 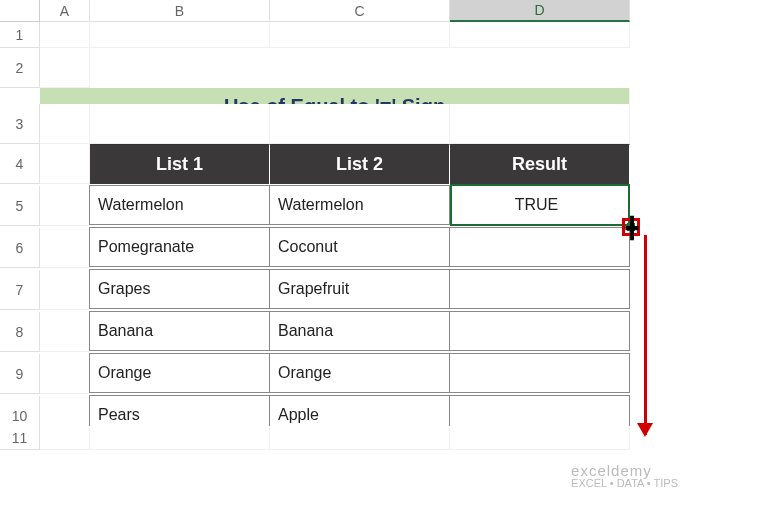 What do you see at coordinates (360, 11) in the screenshot?
I see `col-header-C: C` at bounding box center [360, 11].